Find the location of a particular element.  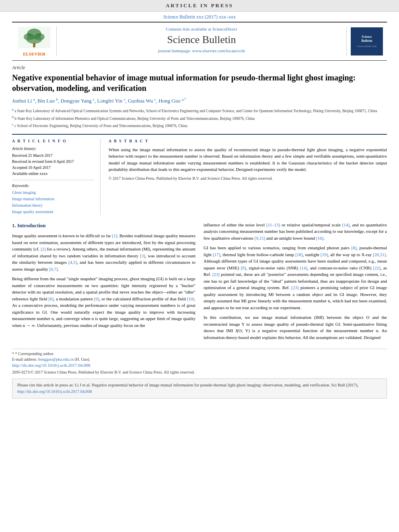

history-label: Article history: is located at coordinates (53, 149).